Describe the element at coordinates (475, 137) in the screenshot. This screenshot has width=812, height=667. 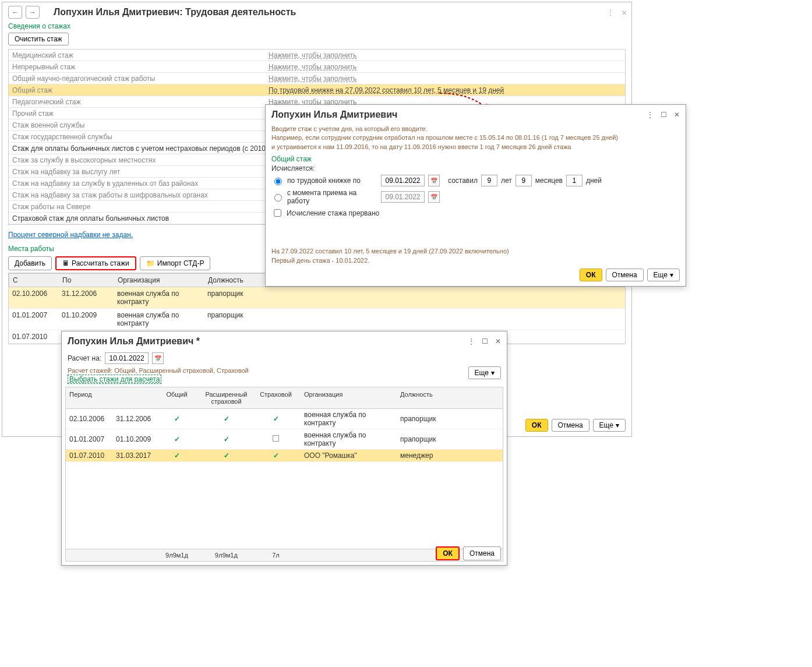
I see `hint-line-2: Например, если сотрудник сотрудник отраб…` at that location.